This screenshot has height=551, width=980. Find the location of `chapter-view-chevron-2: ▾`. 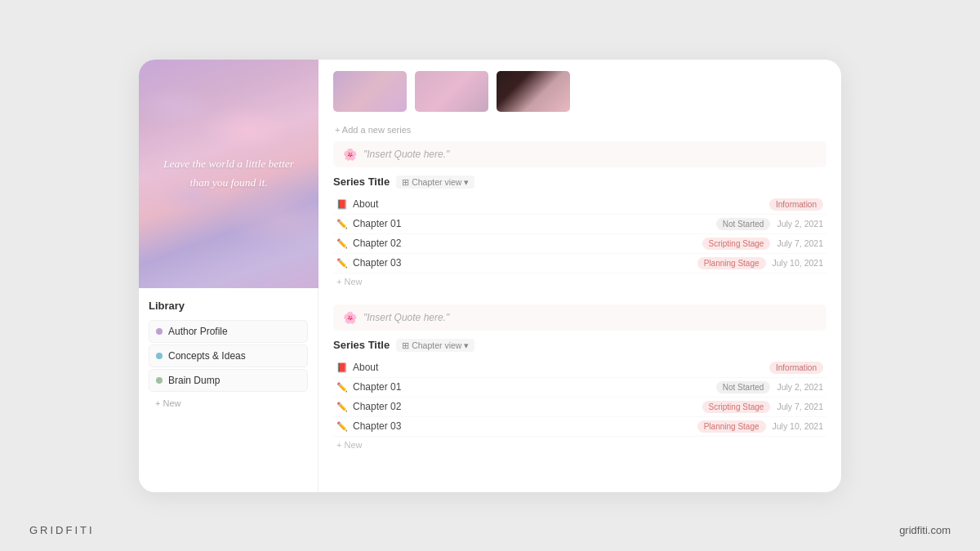

chapter-view-chevron-2: ▾ is located at coordinates (466, 345).